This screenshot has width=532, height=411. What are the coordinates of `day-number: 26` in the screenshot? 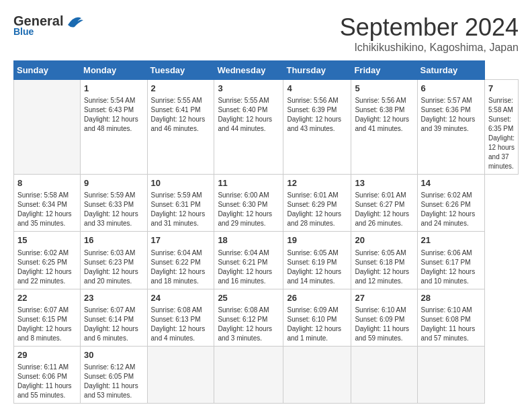 It's located at (317, 298).